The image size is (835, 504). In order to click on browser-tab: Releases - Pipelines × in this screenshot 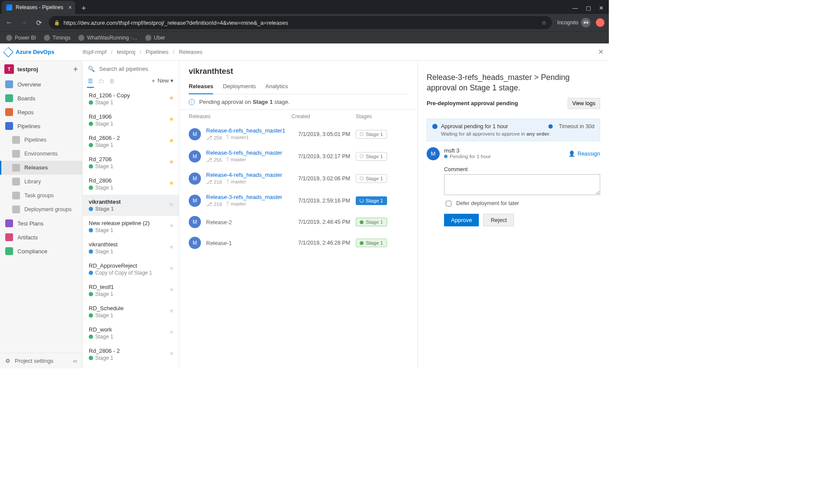, I will do `click(38, 7)`.